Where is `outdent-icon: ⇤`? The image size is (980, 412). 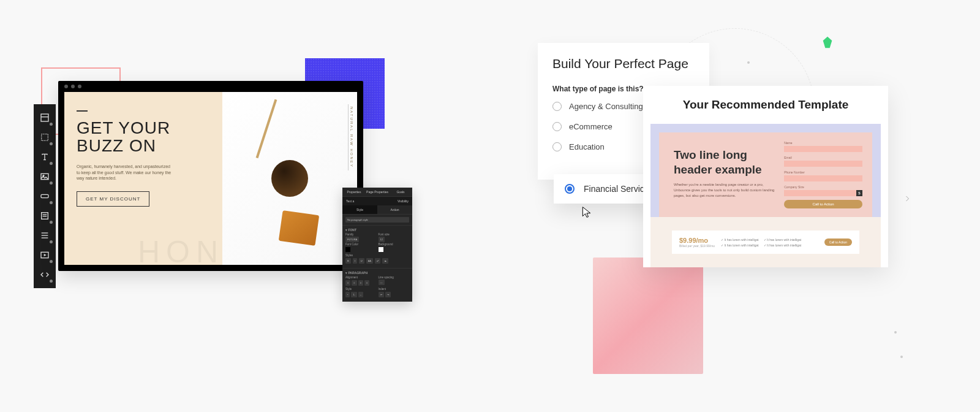 outdent-icon: ⇤ is located at coordinates (381, 294).